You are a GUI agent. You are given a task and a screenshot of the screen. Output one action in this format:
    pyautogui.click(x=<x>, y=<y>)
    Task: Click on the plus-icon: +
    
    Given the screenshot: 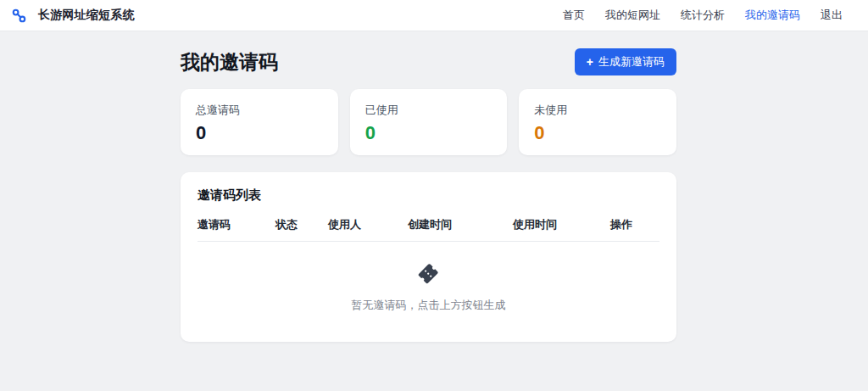 What is the action you would take?
    pyautogui.click(x=590, y=62)
    